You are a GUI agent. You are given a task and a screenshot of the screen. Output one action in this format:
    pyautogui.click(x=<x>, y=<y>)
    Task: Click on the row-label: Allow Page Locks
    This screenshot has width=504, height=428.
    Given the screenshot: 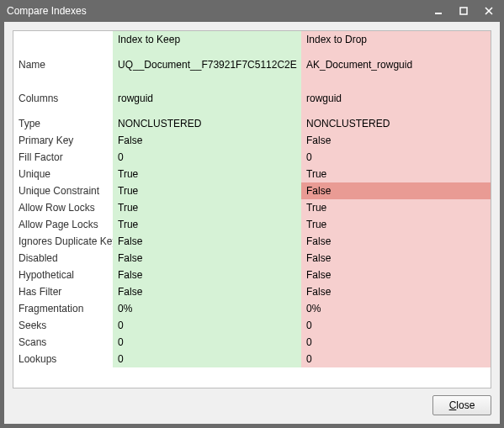 What is the action you would take?
    pyautogui.click(x=63, y=225)
    